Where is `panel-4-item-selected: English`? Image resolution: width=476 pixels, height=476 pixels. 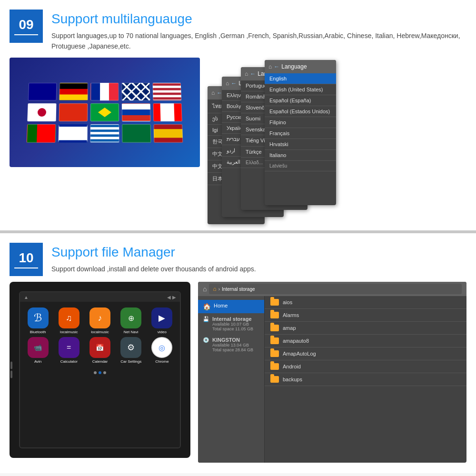
panel-4-item-selected: English is located at coordinates (300, 79).